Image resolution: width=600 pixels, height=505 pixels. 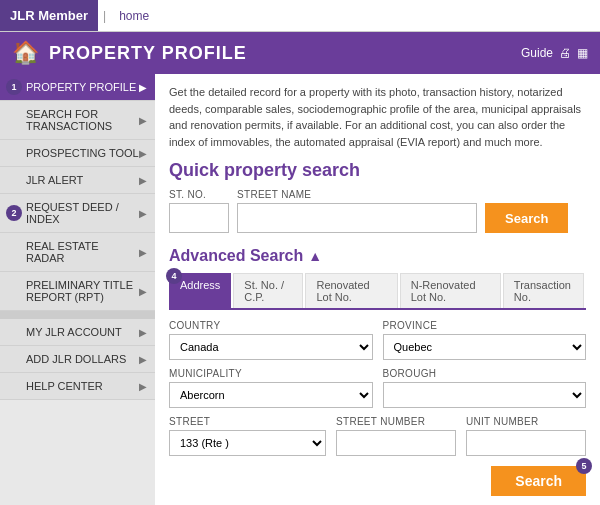 What do you see at coordinates (78, 180) in the screenshot?
I see `sidebar-item-jlr-alert: JLR ALERT ▶` at bounding box center [78, 180].